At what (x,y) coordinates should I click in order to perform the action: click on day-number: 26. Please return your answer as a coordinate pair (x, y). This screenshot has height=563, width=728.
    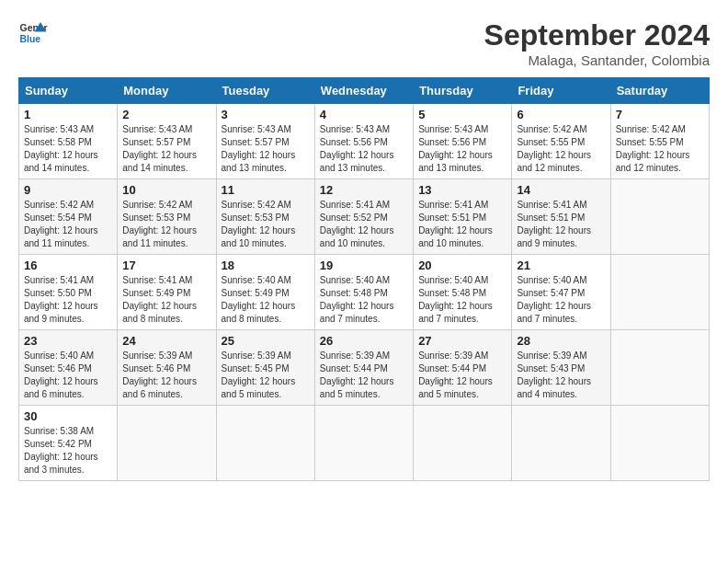
    Looking at the image, I should click on (364, 340).